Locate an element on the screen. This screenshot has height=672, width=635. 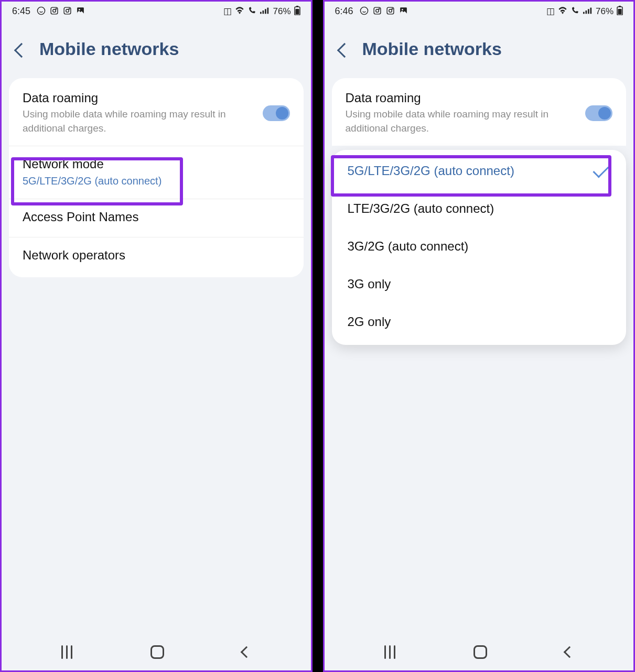
apn-row: Access Point Names is located at coordinates (156, 218).